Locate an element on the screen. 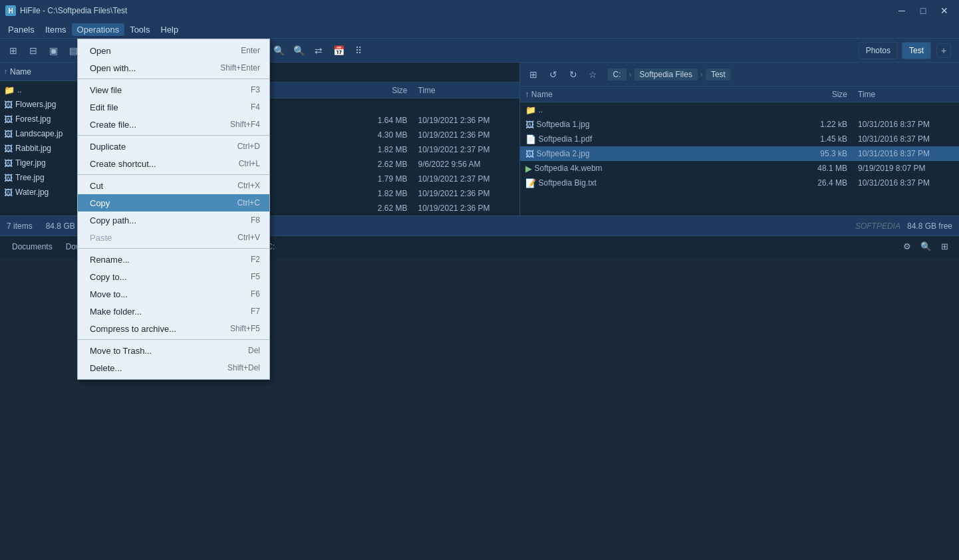 The width and height of the screenshot is (959, 560). breadcrumb-softpedia: Softpedia Files is located at coordinates (666, 74).